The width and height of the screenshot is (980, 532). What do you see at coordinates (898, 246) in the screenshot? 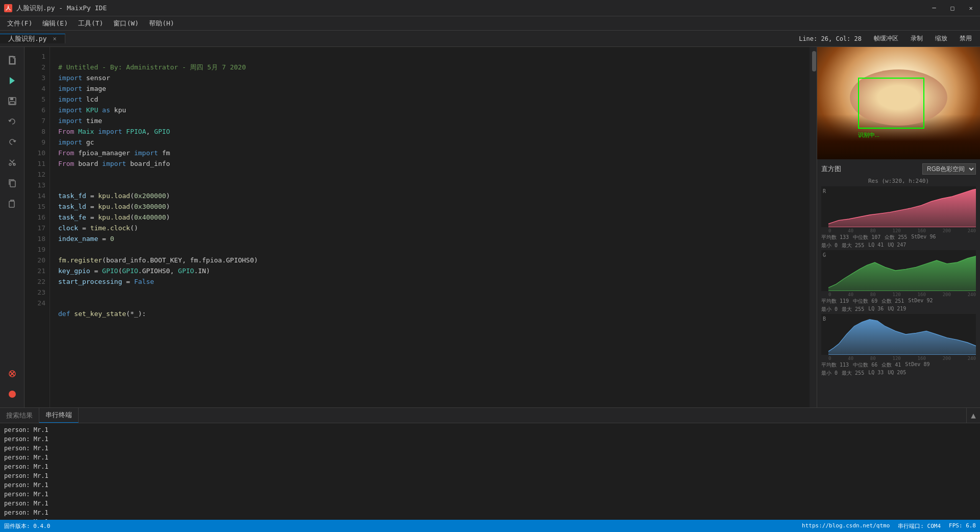
I see `r-stats-2: 最小 0 最大 255 LQ 41 UQ 247` at bounding box center [898, 246].